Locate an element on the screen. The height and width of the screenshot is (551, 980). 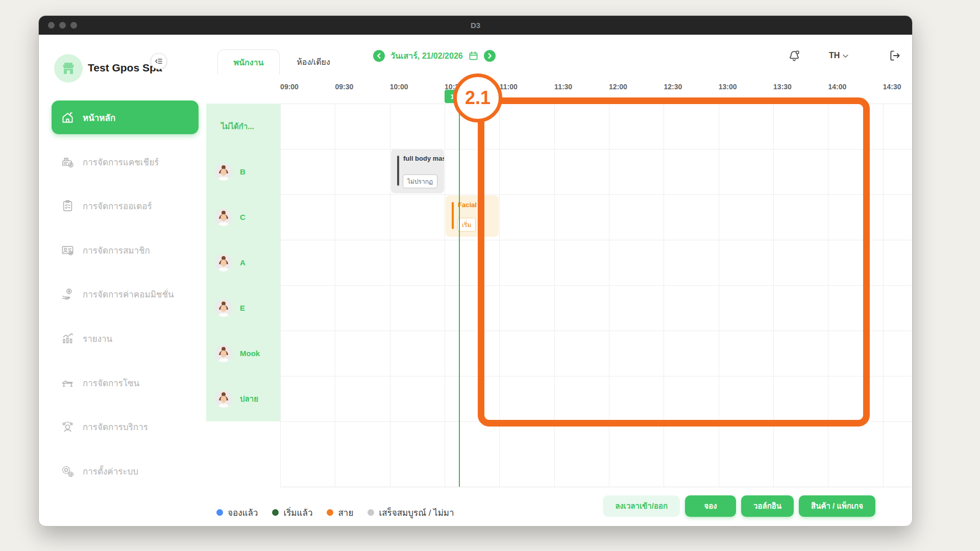
services-icon is located at coordinates (67, 427).